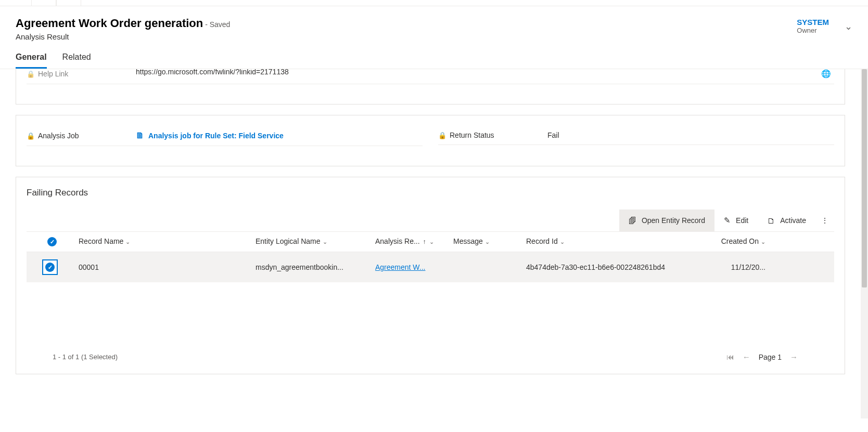 The width and height of the screenshot is (868, 432). What do you see at coordinates (787, 220) in the screenshot?
I see `activate-button: 🗋 Activate` at bounding box center [787, 220].